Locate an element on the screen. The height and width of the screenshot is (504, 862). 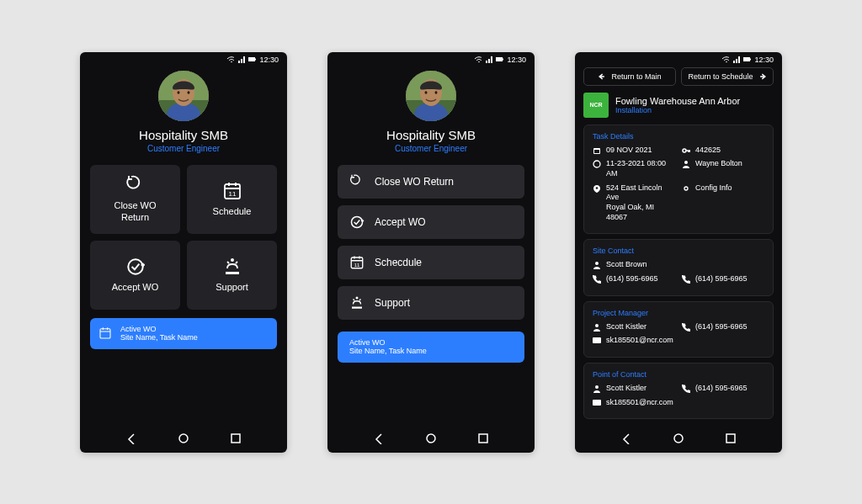
task-address: 524 East Lincoln AveRoyal Oak, MI 48067 is located at coordinates (634, 204).